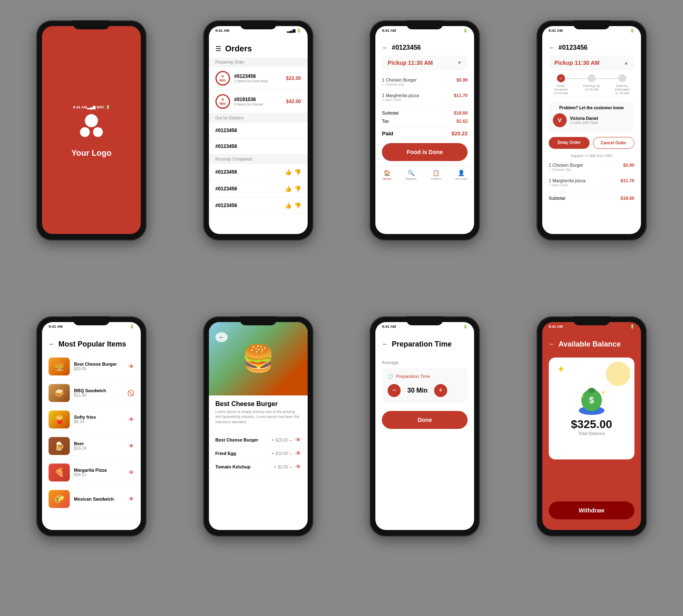  What do you see at coordinates (258, 205) in the screenshot?
I see `completed-order-3: #0123456 👍 👎` at bounding box center [258, 205].